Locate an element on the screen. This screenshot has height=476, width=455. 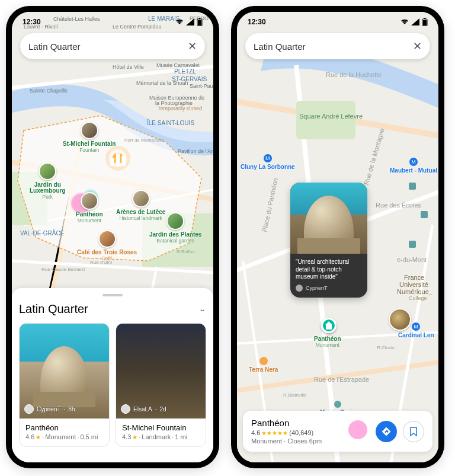
status-time-2: 12:30 is located at coordinates (257, 22).